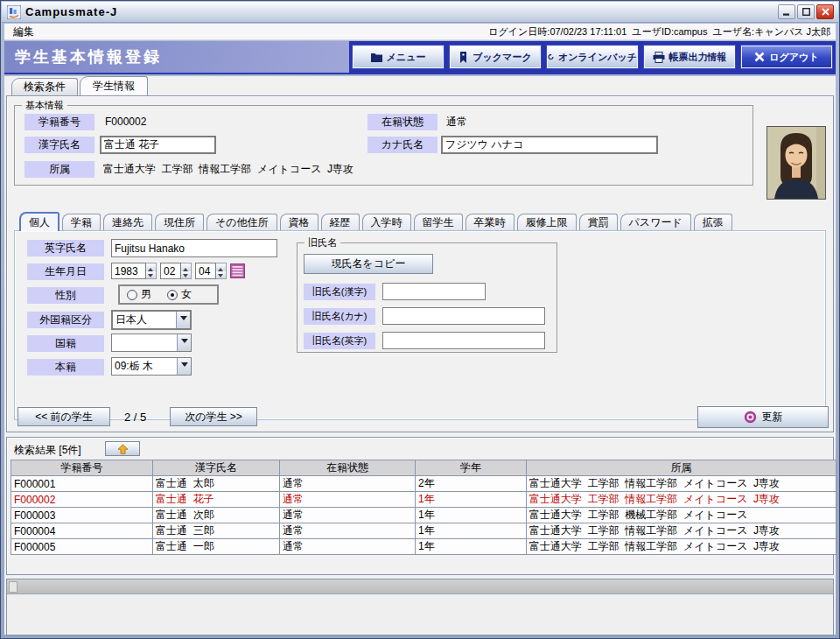 The width and height of the screenshot is (840, 639). I want to click on tab-contact: 連絡先, so click(128, 222).